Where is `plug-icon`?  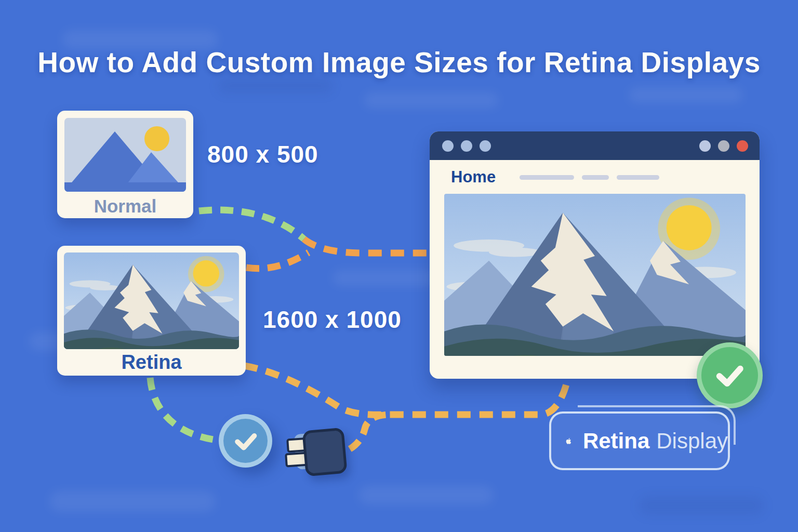 plug-icon is located at coordinates (317, 455).